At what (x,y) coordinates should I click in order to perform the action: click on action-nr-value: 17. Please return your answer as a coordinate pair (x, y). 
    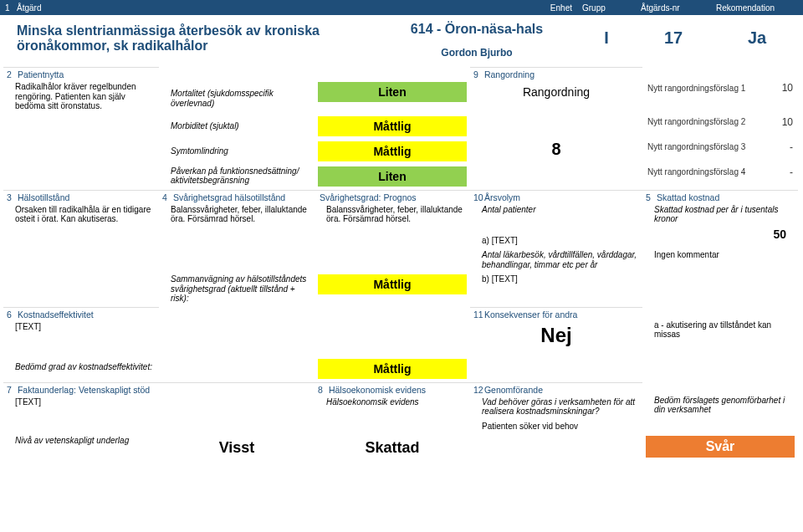
    Looking at the image, I should click on (673, 41).